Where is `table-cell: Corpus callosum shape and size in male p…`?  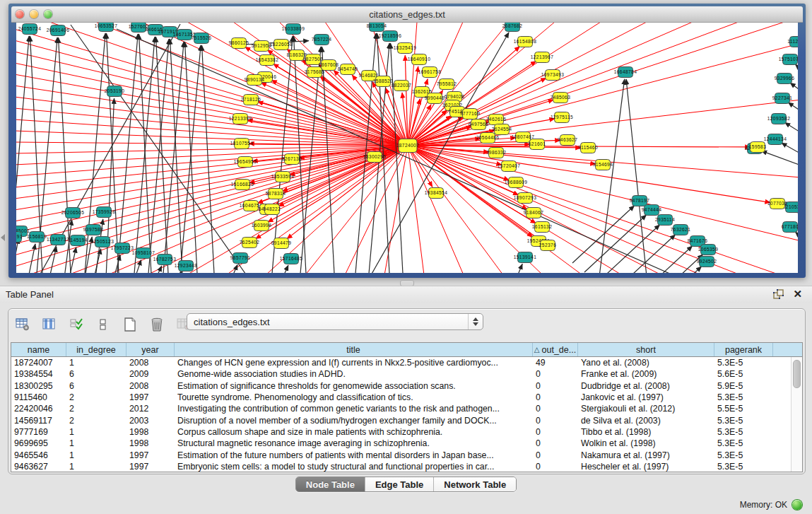 table-cell: Corpus callosum shape and size in male p… is located at coordinates (353, 432).